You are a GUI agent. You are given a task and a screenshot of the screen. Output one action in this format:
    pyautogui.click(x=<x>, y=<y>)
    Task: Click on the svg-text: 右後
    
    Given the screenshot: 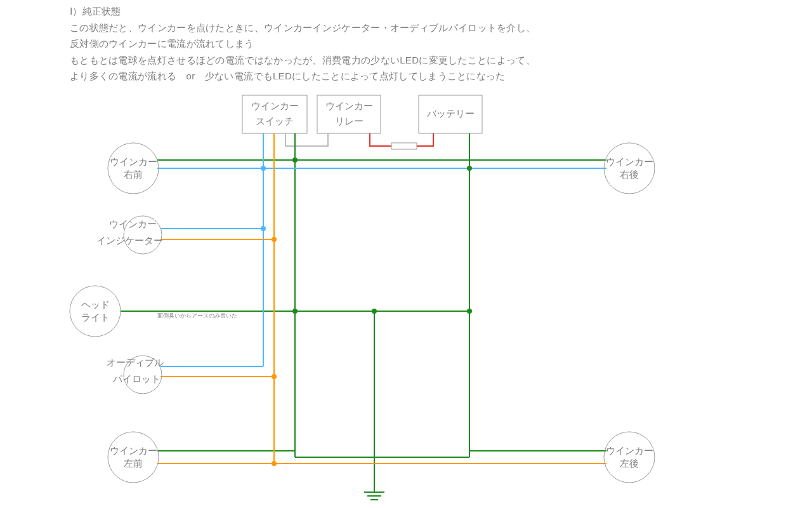 What is the action you would take?
    pyautogui.click(x=629, y=174)
    